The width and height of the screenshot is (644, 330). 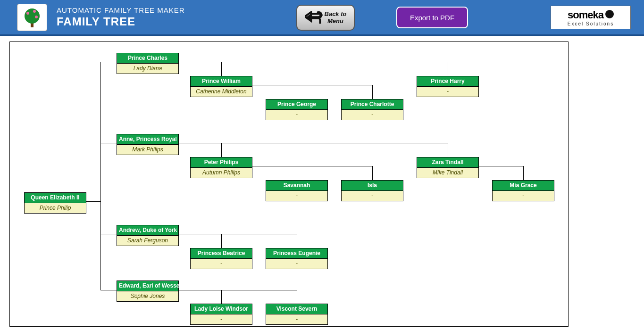 What do you see at coordinates (432, 18) in the screenshot?
I see `export-button-label: Export to PDF` at bounding box center [432, 18].